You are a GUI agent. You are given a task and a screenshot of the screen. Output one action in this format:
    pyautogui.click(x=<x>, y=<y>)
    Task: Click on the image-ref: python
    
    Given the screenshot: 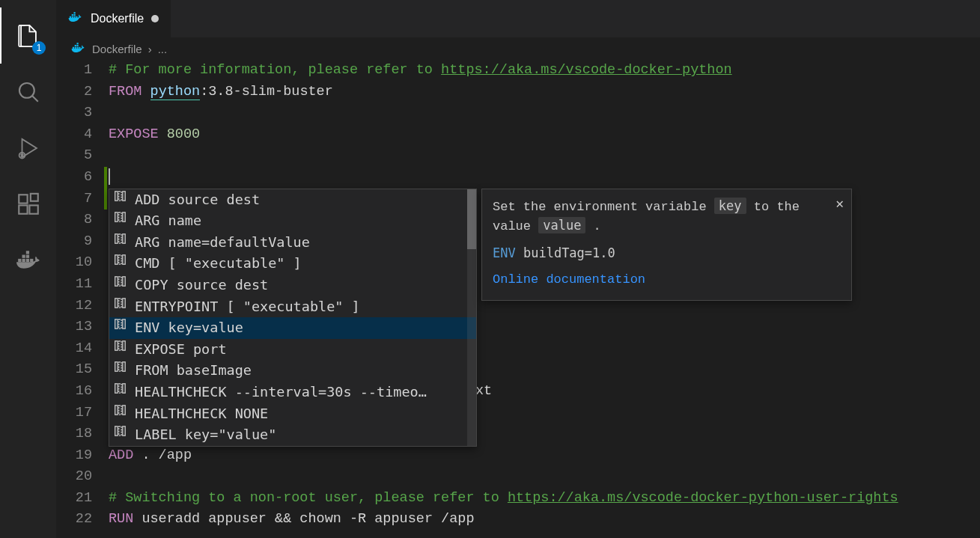 What is the action you would take?
    pyautogui.click(x=175, y=92)
    